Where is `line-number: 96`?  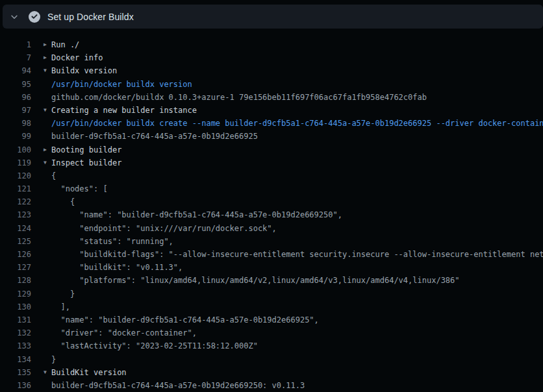
line-number: 96 is located at coordinates (16, 97).